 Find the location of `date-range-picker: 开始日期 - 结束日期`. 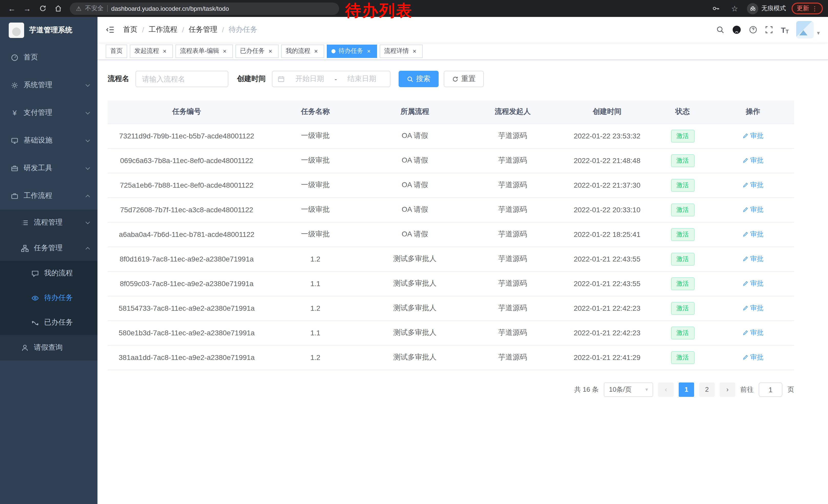

date-range-picker: 开始日期 - 结束日期 is located at coordinates (331, 79).